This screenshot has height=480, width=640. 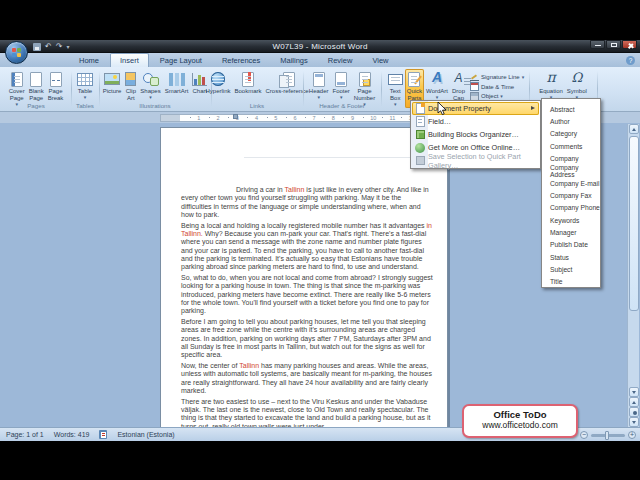 What do you see at coordinates (210, 366) in the screenshot?
I see `body-text: Now, the center of` at bounding box center [210, 366].